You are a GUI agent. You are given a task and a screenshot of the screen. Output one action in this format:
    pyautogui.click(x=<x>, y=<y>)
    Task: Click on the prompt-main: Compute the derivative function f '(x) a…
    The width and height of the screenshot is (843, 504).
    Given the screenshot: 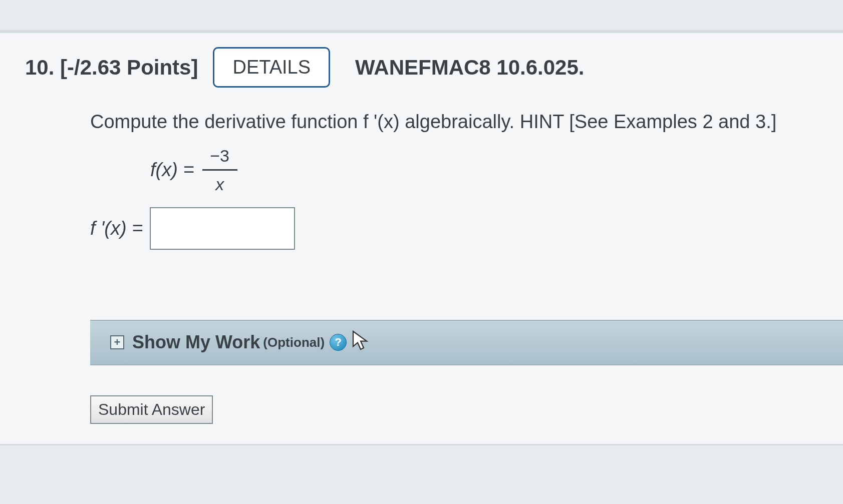 What is the action you would take?
    pyautogui.click(x=305, y=122)
    